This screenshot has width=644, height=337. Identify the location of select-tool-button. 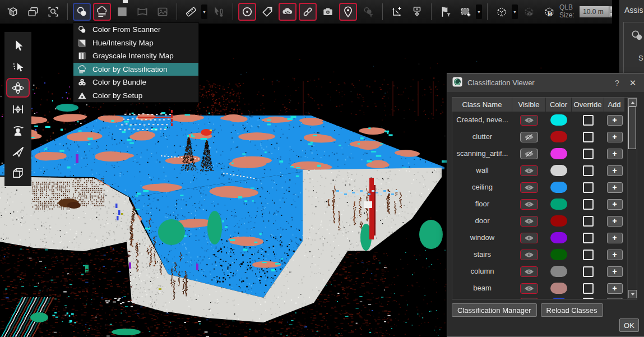
(18, 45).